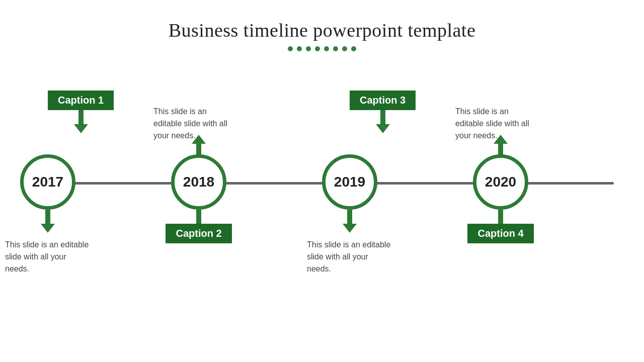 Image resolution: width=644 pixels, height=362 pixels. What do you see at coordinates (350, 182) in the screenshot?
I see `circle-2019: 2019` at bounding box center [350, 182].